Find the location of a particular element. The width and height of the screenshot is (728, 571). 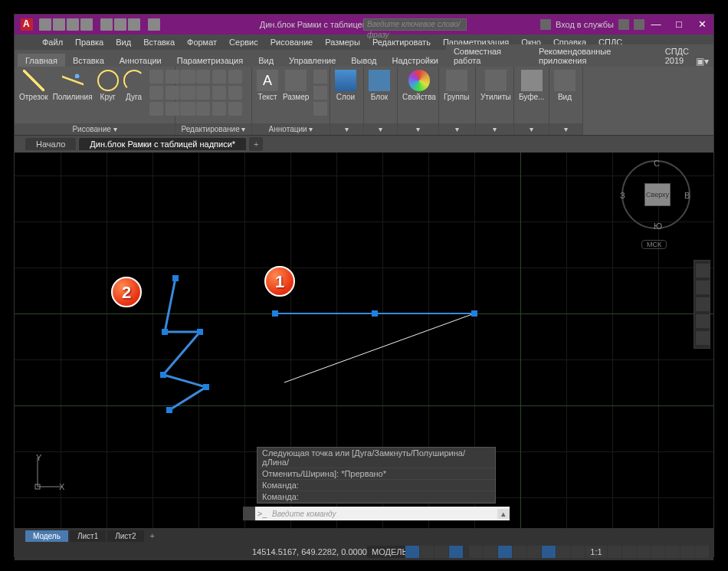

login-label: Вход в службы is located at coordinates (585, 25).